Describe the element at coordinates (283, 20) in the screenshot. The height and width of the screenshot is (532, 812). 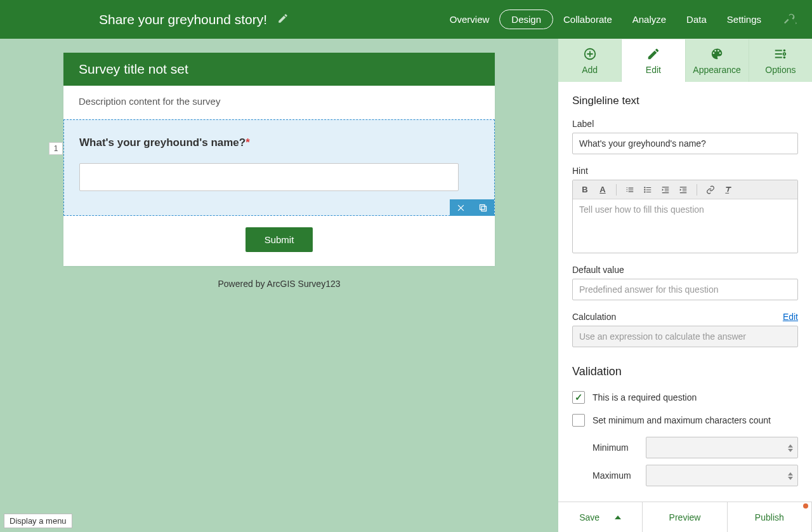
I see `edit-title-icon` at that location.